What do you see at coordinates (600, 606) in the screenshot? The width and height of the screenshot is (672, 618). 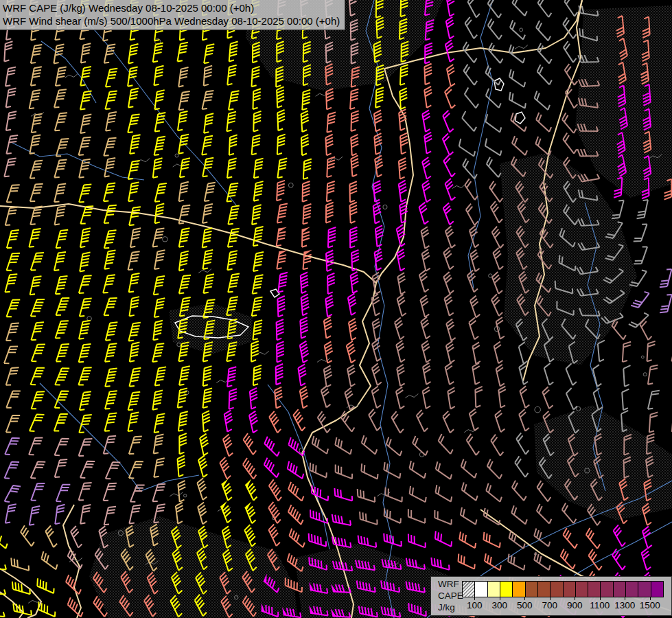 I see `colorbar-tick-label: 1100` at bounding box center [600, 606].